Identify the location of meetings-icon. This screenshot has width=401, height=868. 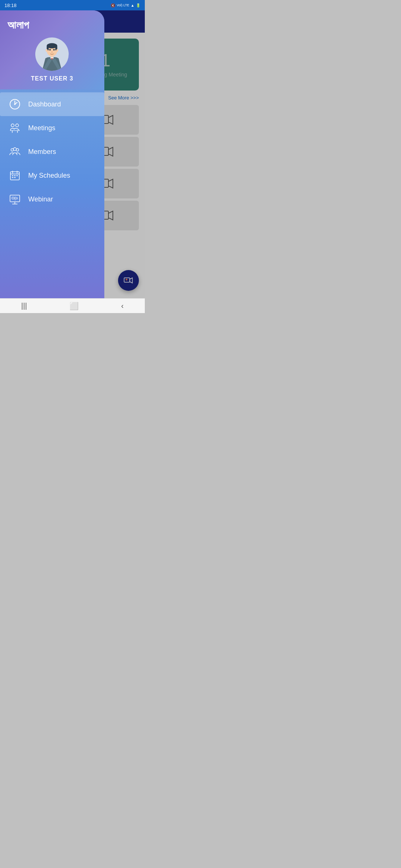
(15, 128).